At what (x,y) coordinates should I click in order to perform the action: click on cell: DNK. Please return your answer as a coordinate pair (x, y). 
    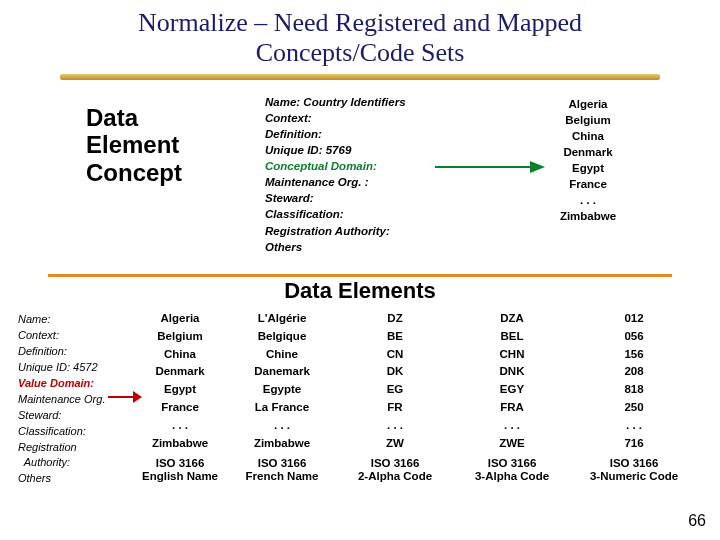
    Looking at the image, I should click on (512, 372).